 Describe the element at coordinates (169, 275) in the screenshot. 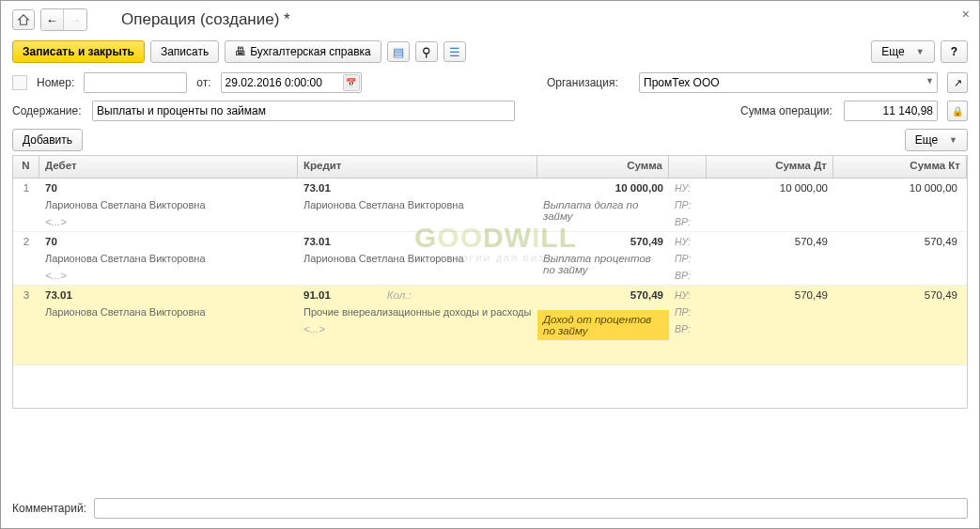

I see `debit-ext: <...>` at that location.